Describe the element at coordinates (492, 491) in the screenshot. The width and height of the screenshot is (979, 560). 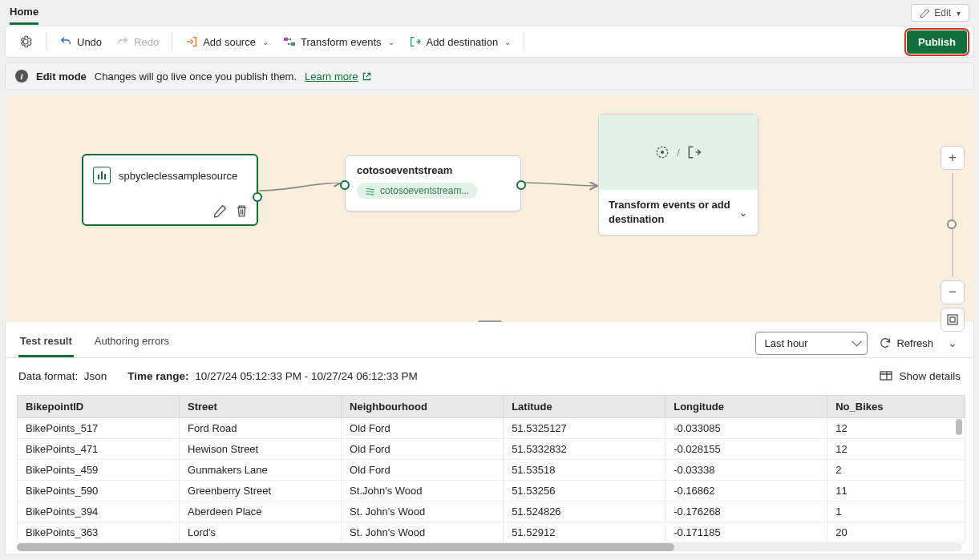
I see `table-row: BikePoints_590Greenberry StreetSt.John's…` at that location.